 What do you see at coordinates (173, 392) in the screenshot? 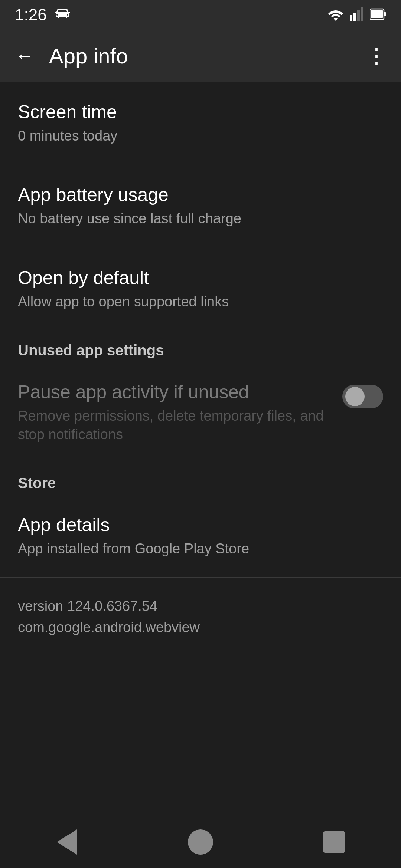
I see `pause-app-title: Pause app activity if unused` at bounding box center [173, 392].